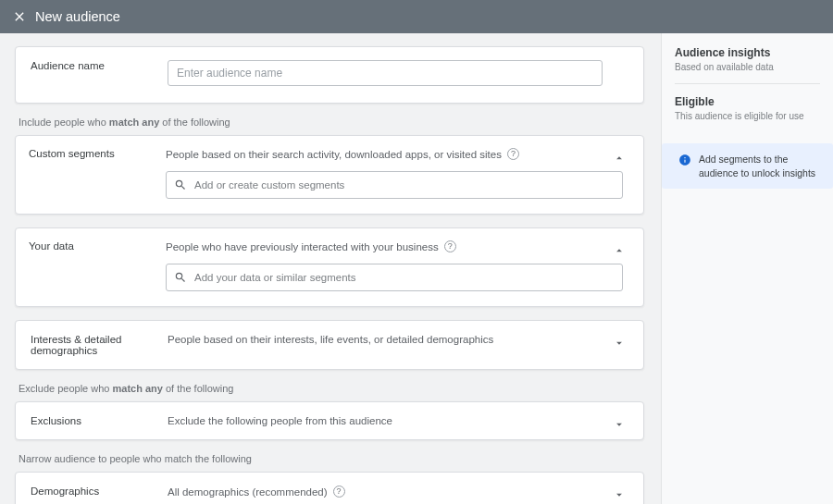 The width and height of the screenshot is (833, 504). Describe the element at coordinates (748, 166) in the screenshot. I see `insights-info-box: Add segments to the audience to unlock i…` at that location.